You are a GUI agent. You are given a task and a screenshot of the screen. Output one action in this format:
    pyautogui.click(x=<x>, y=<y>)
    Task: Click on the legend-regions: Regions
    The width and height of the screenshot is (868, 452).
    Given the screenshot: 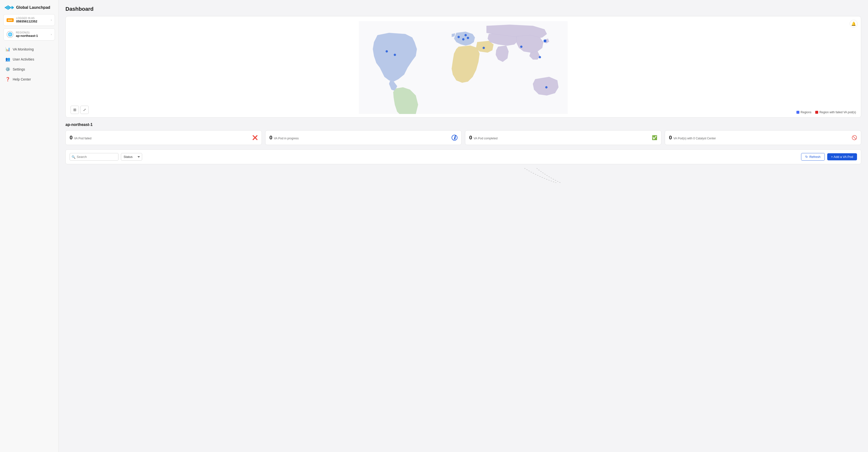 What is the action you would take?
    pyautogui.click(x=804, y=112)
    